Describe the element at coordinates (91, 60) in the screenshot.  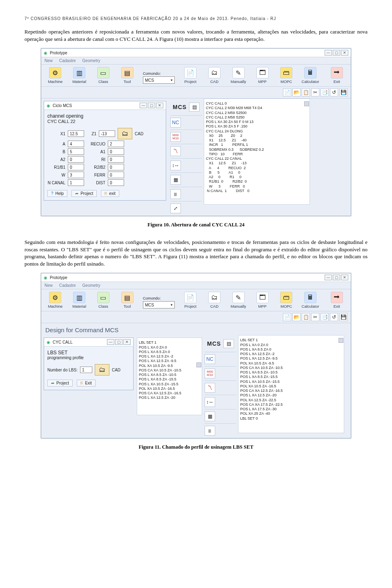
I see `menu-geometry: Geometry` at that location.